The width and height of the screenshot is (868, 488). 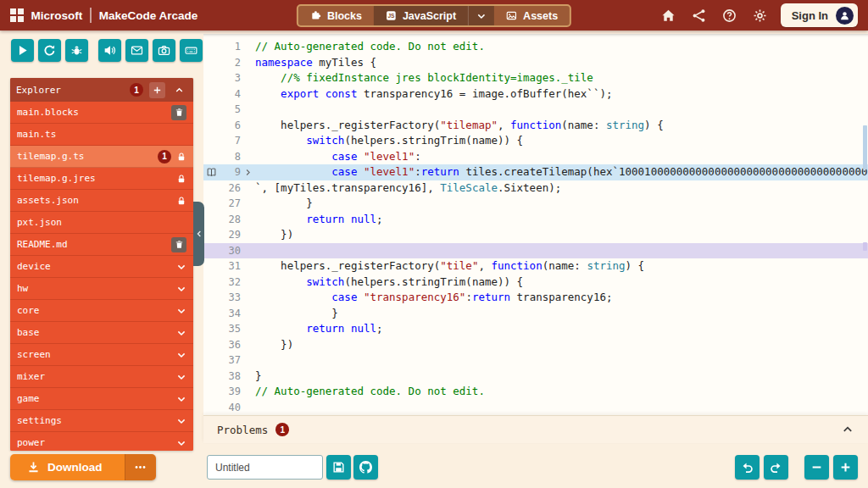 What do you see at coordinates (532, 15) in the screenshot?
I see `assets-tab: Assets` at bounding box center [532, 15].